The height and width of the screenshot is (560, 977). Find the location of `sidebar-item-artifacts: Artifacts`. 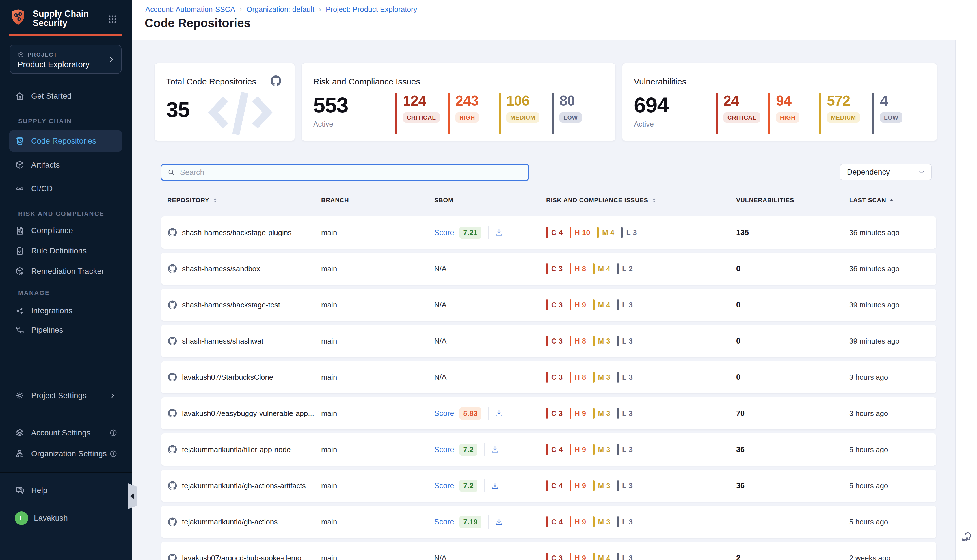

sidebar-item-artifacts: Artifacts is located at coordinates (65, 165).